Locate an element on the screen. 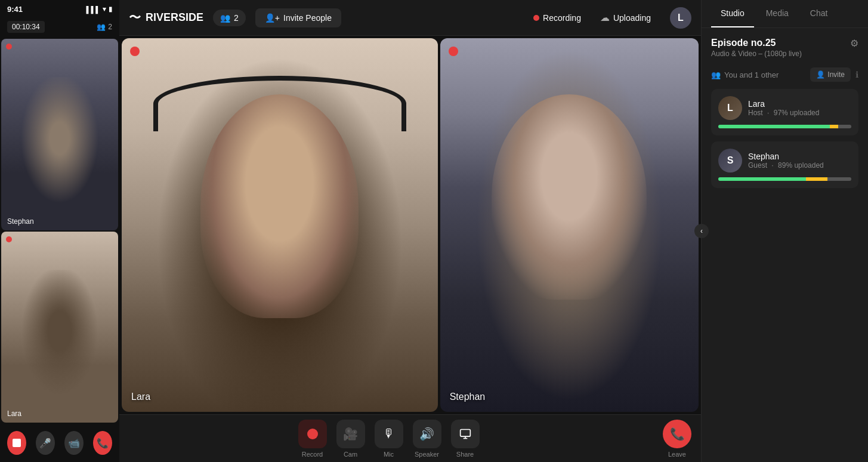  phone-rec-dot-stephan is located at coordinates (9, 47).